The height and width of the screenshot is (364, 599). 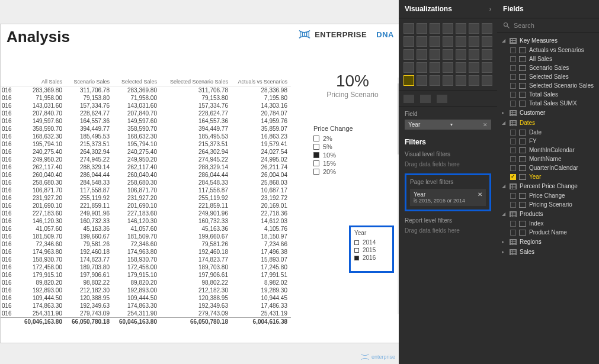 What do you see at coordinates (548, 150) in the screenshot?
I see `field-monthincalendar: MonthInCalendar` at bounding box center [548, 150].